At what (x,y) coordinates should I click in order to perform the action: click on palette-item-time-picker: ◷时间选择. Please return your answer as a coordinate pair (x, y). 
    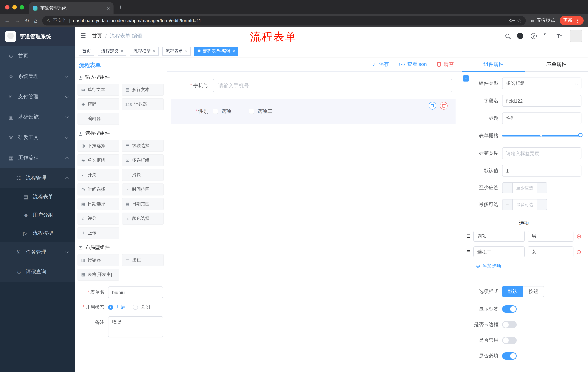
    Looking at the image, I should click on (98, 190).